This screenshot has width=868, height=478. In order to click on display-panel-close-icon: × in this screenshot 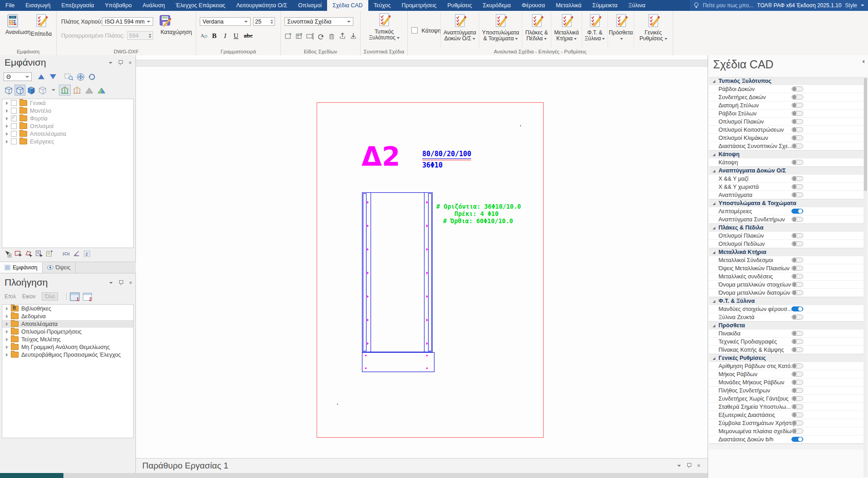, I will do `click(130, 63)`.